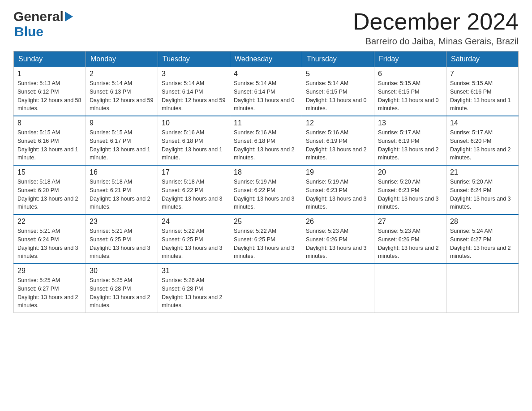 This screenshot has height=411, width=532. What do you see at coordinates (50, 222) in the screenshot?
I see `day-number: 22` at bounding box center [50, 222].